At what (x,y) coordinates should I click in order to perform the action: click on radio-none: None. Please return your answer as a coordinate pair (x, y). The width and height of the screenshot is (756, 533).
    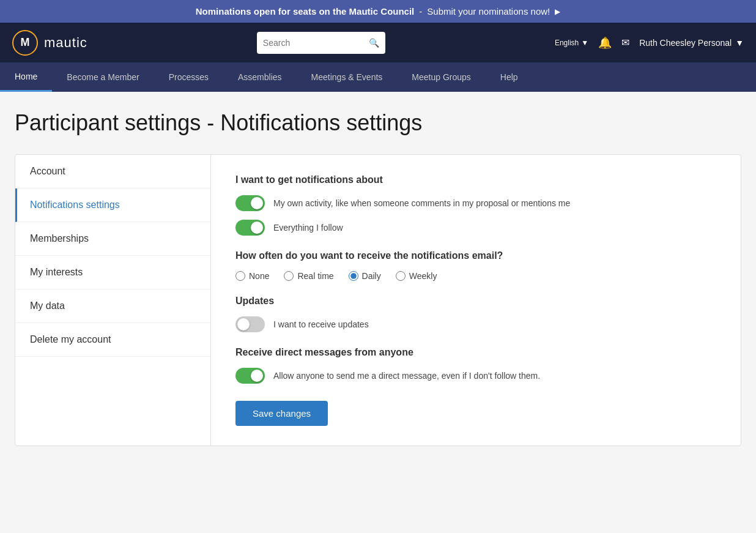
    Looking at the image, I should click on (252, 276).